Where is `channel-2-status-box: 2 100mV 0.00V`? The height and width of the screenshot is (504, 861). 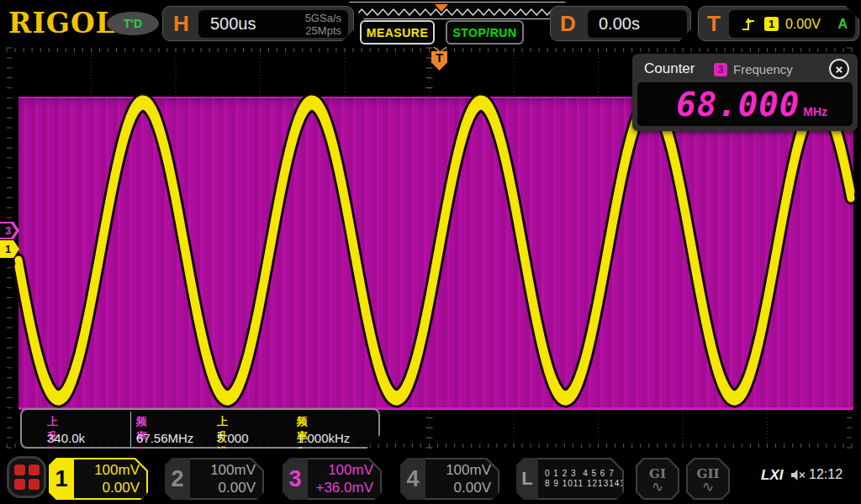 channel-2-status-box: 2 100mV 0.00V is located at coordinates (214, 479).